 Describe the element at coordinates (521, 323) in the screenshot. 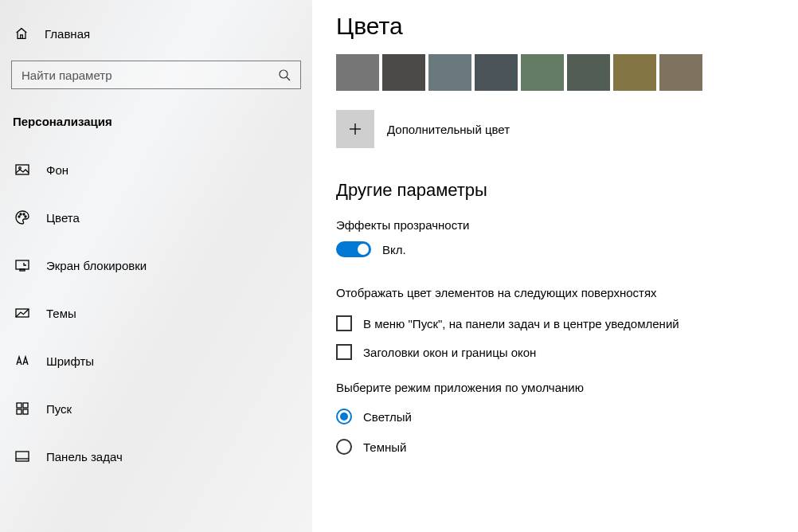

I see `checkbox-label: В меню "Пуск", на панели задач и в центр…` at that location.